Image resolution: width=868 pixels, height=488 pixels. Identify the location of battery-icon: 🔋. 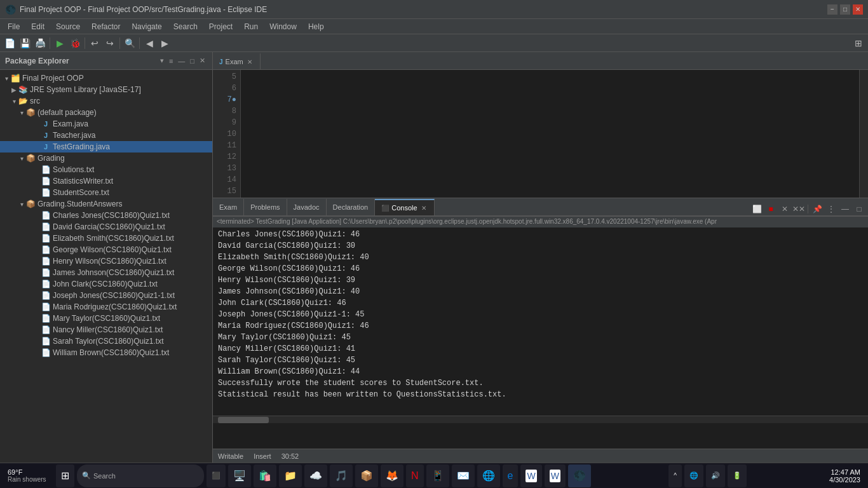
(737, 475).